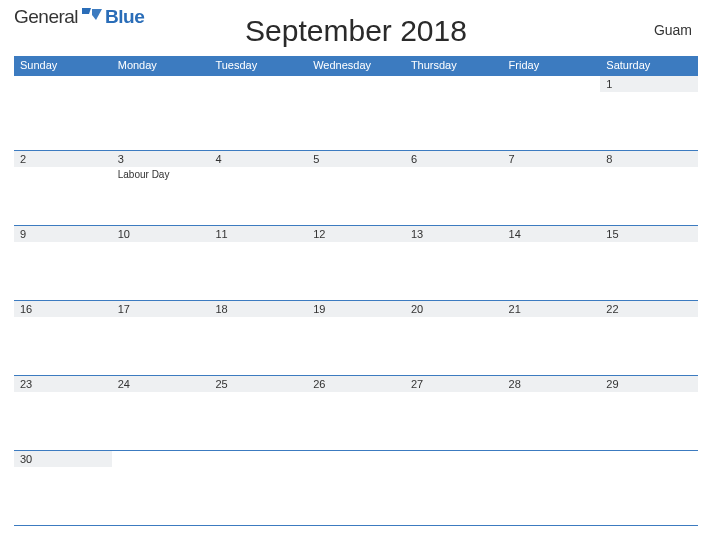  What do you see at coordinates (356, 66) in the screenshot?
I see `day-header: Wednesday` at bounding box center [356, 66].